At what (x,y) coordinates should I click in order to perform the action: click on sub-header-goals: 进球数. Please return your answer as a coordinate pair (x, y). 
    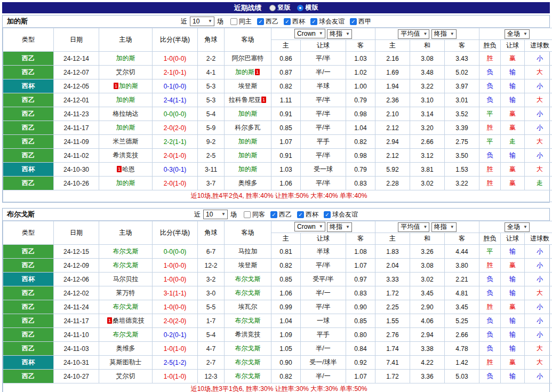
    Looking at the image, I should click on (539, 46).